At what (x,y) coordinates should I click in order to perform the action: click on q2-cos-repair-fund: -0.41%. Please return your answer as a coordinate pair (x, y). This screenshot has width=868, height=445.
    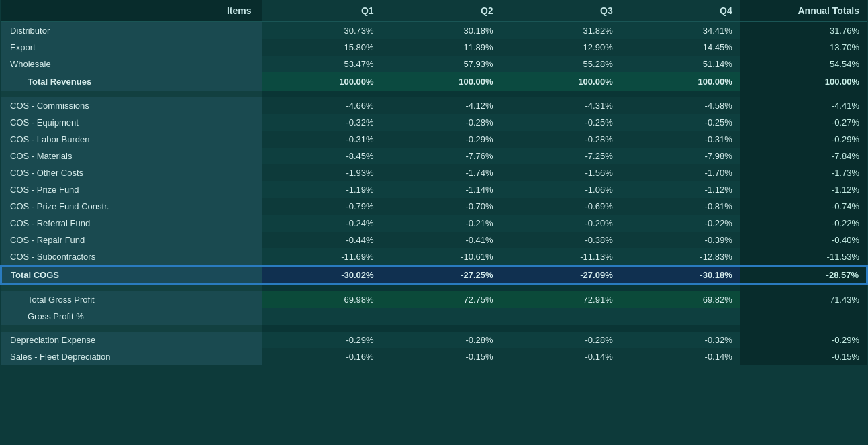
    Looking at the image, I should click on (442, 240).